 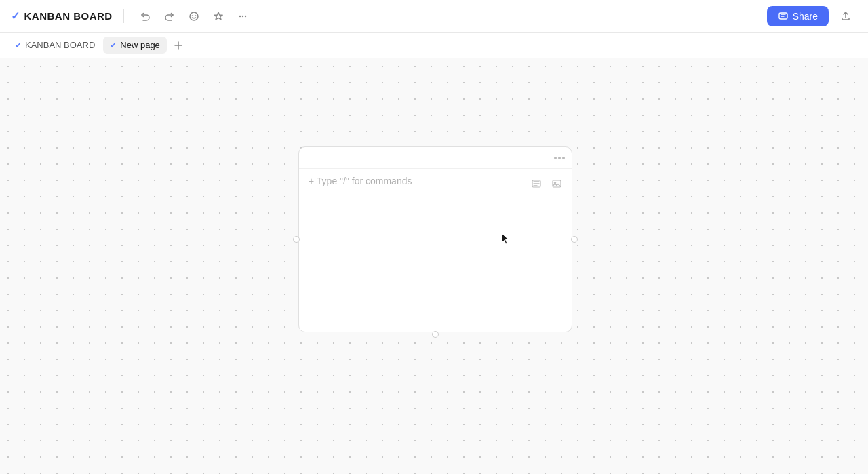 I want to click on card-placeholder: + Type "/" for commands, so click(x=435, y=181).